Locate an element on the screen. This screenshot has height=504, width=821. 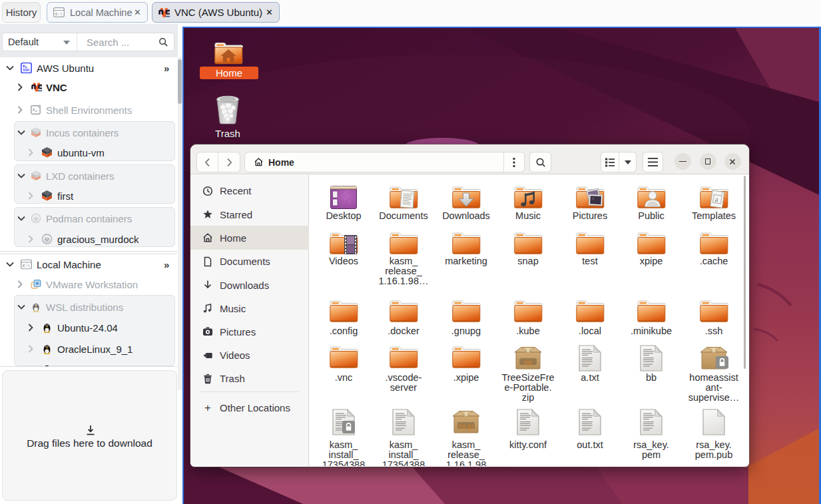
svg-text: tar.gz is located at coordinates (466, 426).